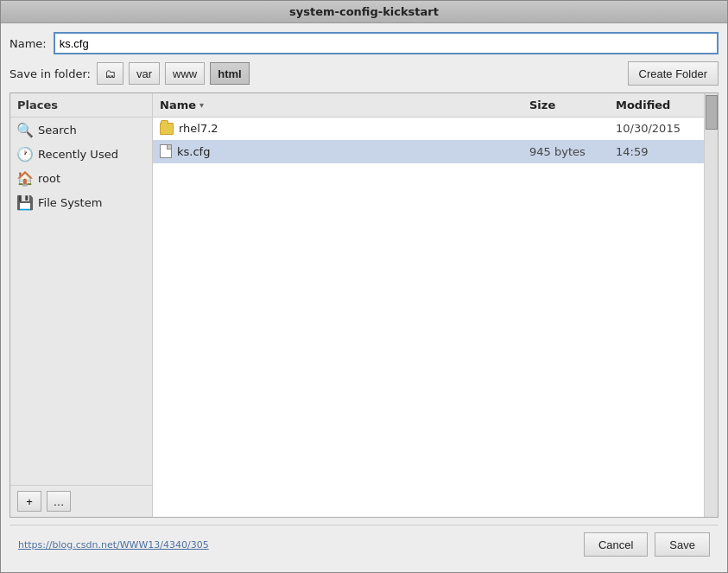 The image size is (728, 573). I want to click on file-cell-modified: 14:59, so click(656, 152).